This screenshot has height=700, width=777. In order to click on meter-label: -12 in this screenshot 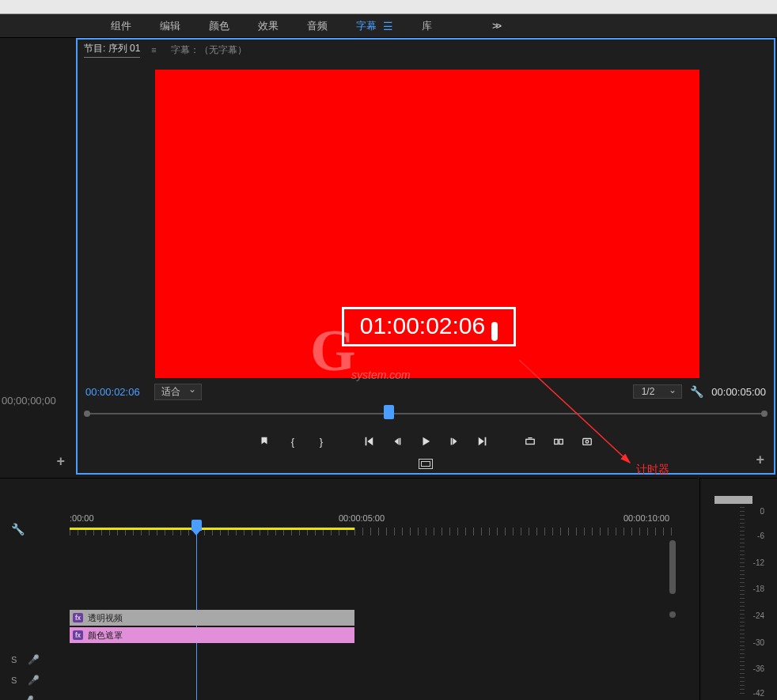, I will do `click(759, 563)`.